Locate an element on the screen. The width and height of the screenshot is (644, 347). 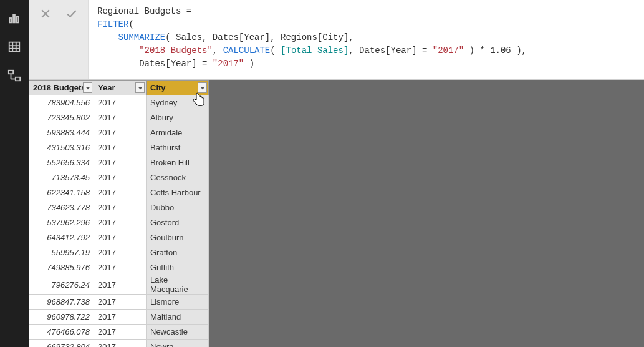
report-view-icon is located at coordinates (14, 18).